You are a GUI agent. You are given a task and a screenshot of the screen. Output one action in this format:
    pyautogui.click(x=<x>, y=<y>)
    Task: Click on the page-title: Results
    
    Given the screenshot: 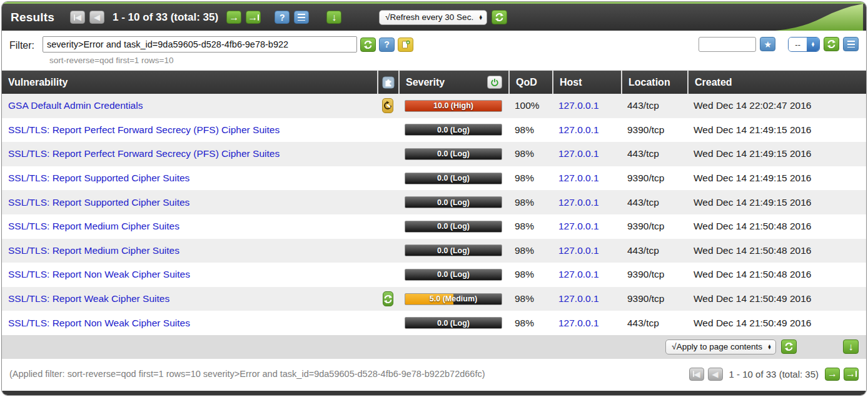 What is the action you would take?
    pyautogui.click(x=33, y=18)
    